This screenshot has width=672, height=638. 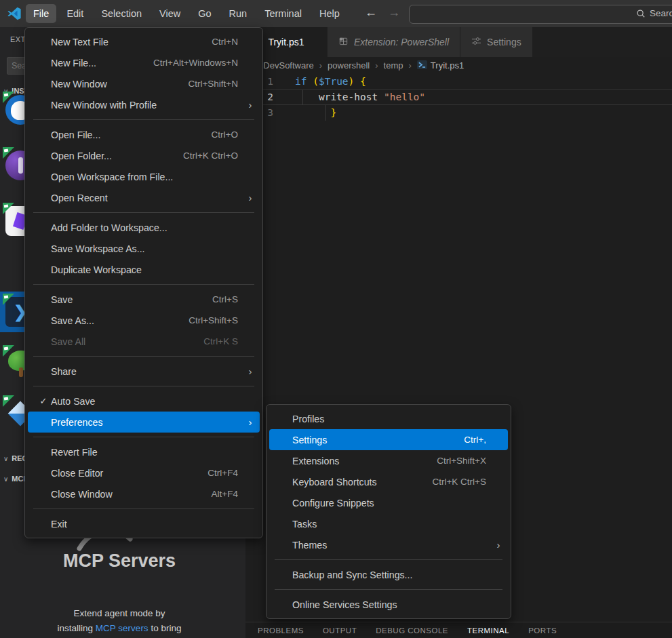 I want to click on navigate-forward-button: →, so click(x=394, y=12).